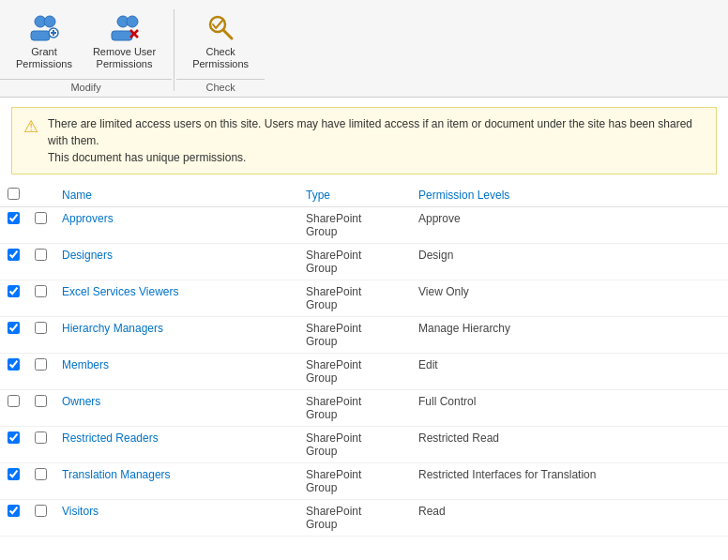 This screenshot has height=560, width=728. I want to click on row-7-checkbox2, so click(41, 475).